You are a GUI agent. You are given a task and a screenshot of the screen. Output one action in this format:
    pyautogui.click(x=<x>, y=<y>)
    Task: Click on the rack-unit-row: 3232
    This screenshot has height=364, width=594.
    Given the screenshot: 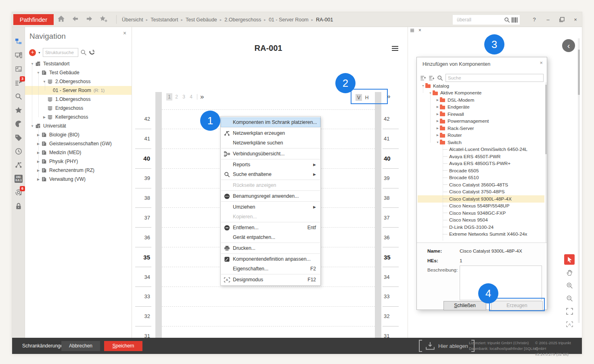 What is the action you would take?
    pyautogui.click(x=267, y=316)
    